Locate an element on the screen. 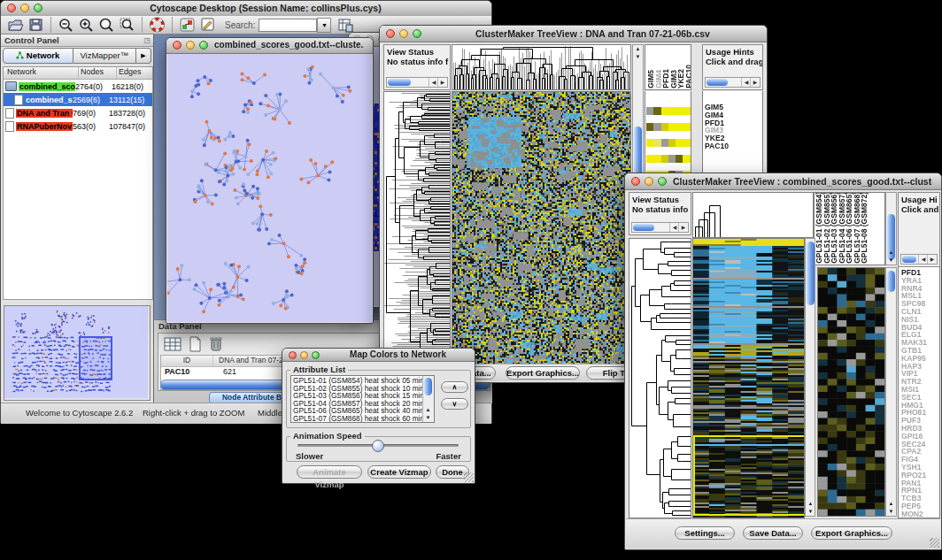 The height and width of the screenshot is (560, 942). heatmap-panel is located at coordinates (542, 228).